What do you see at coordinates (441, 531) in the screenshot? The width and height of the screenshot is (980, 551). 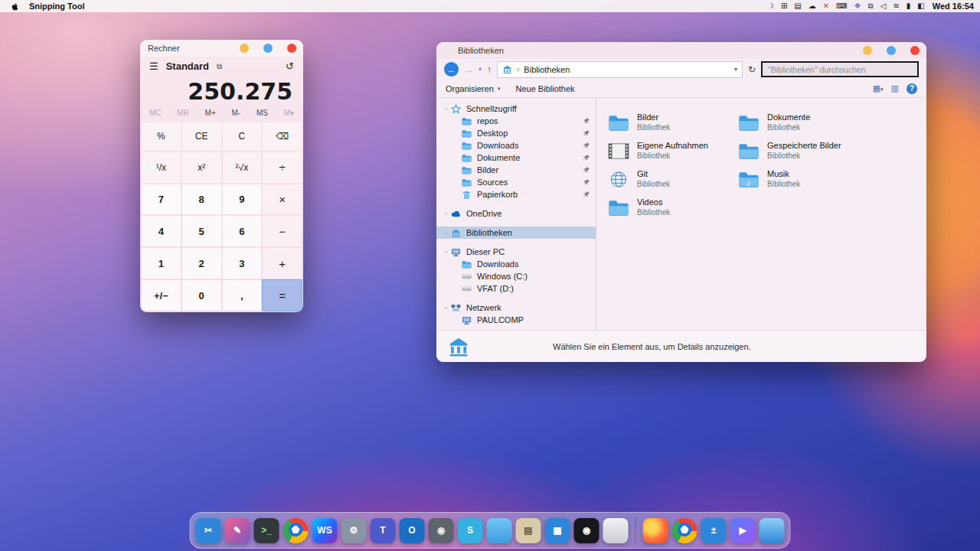 I see `dock-camera-icon: ◉` at bounding box center [441, 531].